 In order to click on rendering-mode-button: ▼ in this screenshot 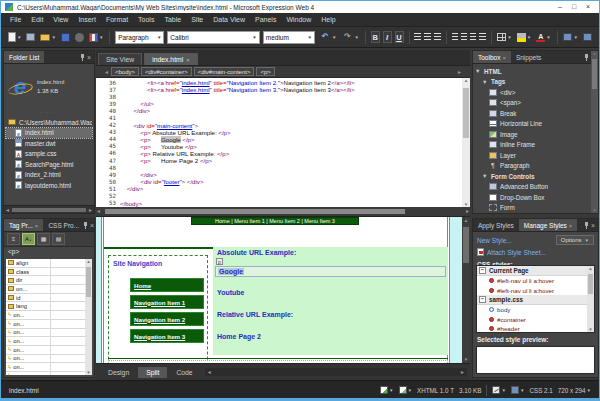, I will do `click(518, 390)`.